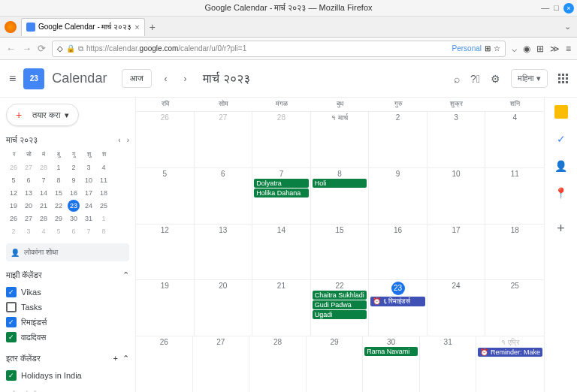 This screenshot has width=577, height=392. I want to click on day-cell: 19, so click(165, 308).